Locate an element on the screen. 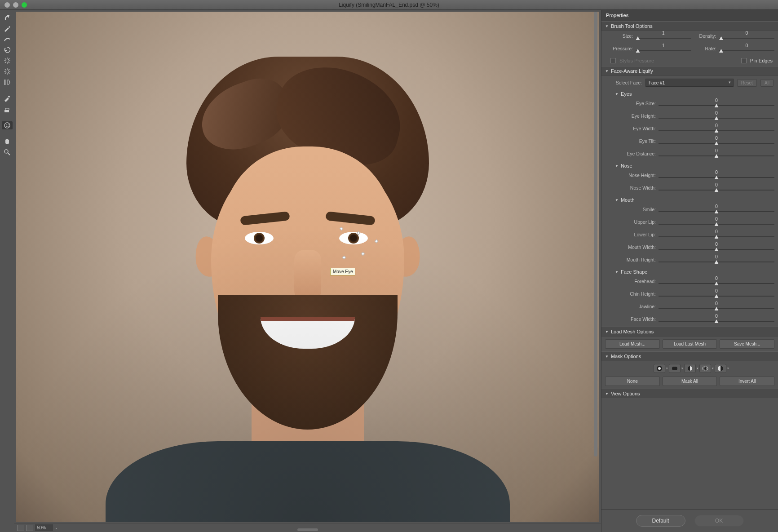  section-face-aware-liquify: ▼ Face-Aware Liquify is located at coordinates (690, 71).